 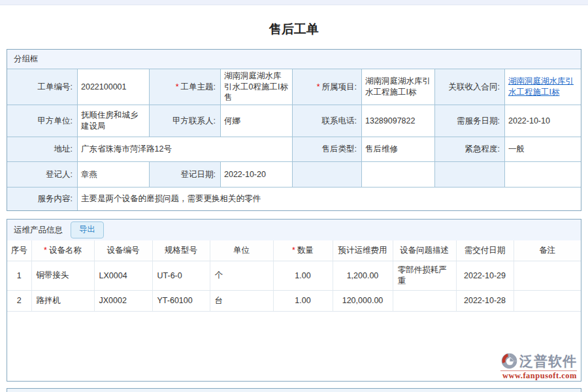 I want to click on cell-unit: 台, so click(x=242, y=301).